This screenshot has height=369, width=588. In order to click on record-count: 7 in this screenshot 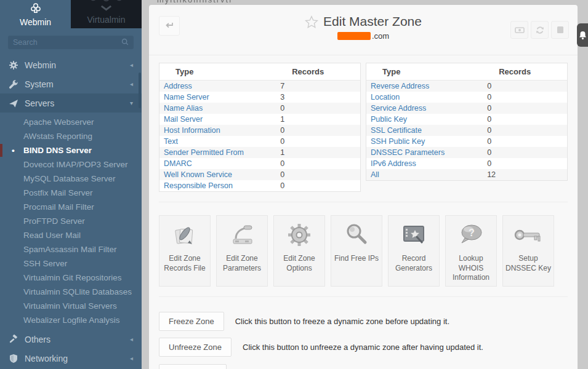, I will do `click(318, 86)`.